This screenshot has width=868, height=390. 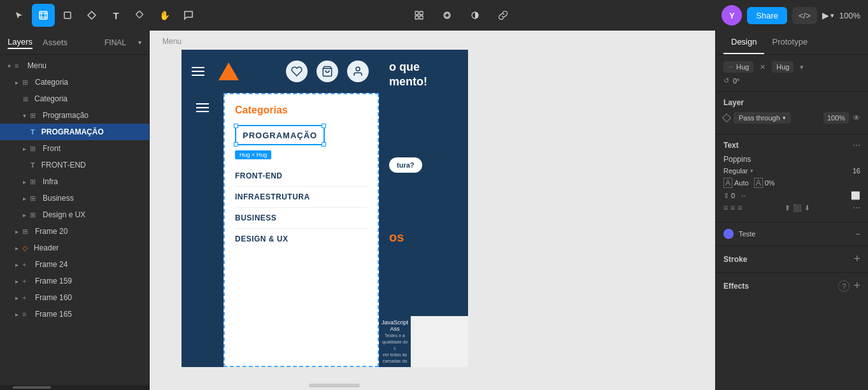 I want to click on align-left-icon: ≡, so click(x=726, y=208).